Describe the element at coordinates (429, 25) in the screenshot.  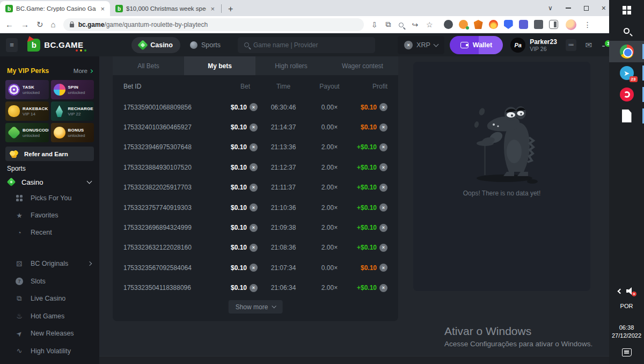
I see `bookmark-star-icon: ☆` at that location.